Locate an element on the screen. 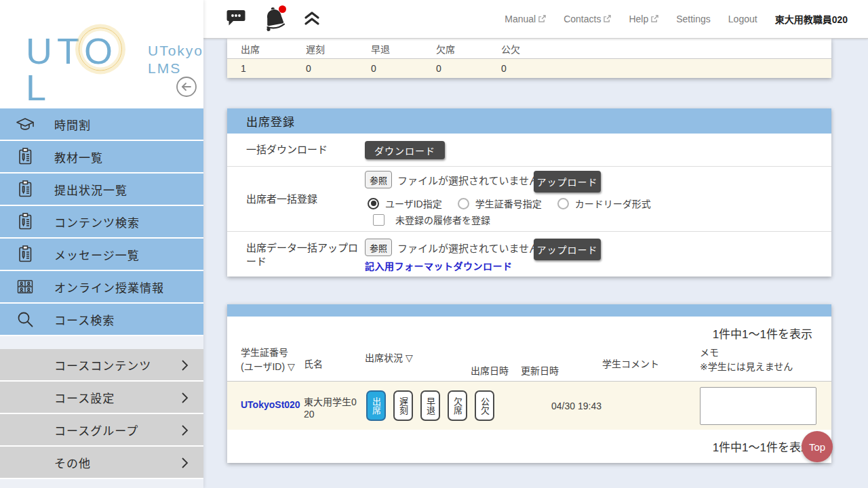  back-arrow-icon is located at coordinates (186, 95).